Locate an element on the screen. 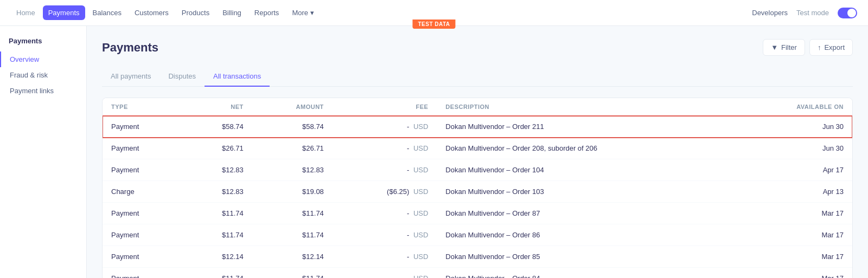 This screenshot has width=868, height=278. nav-item-payments: Payments is located at coordinates (64, 13).